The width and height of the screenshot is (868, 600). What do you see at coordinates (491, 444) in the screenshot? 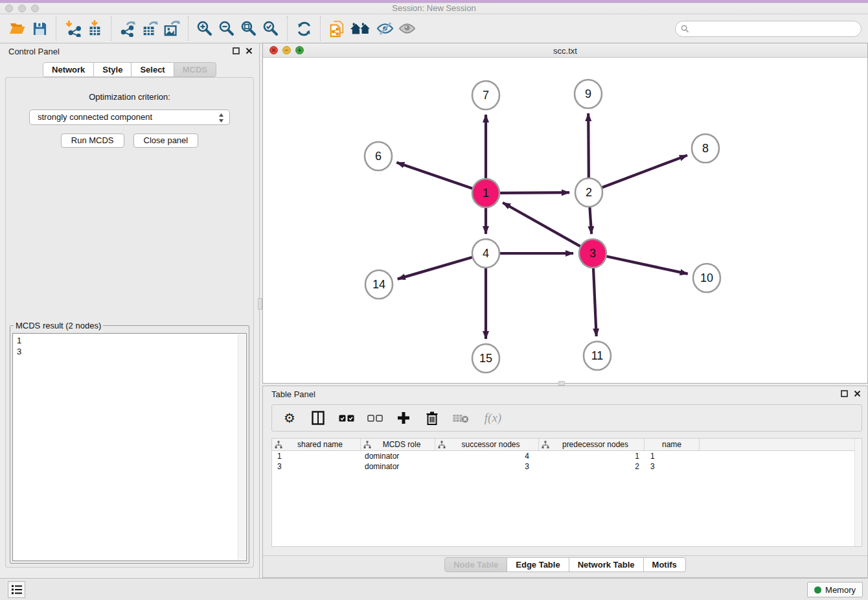
I see `column-header-label: successor nodes` at bounding box center [491, 444].